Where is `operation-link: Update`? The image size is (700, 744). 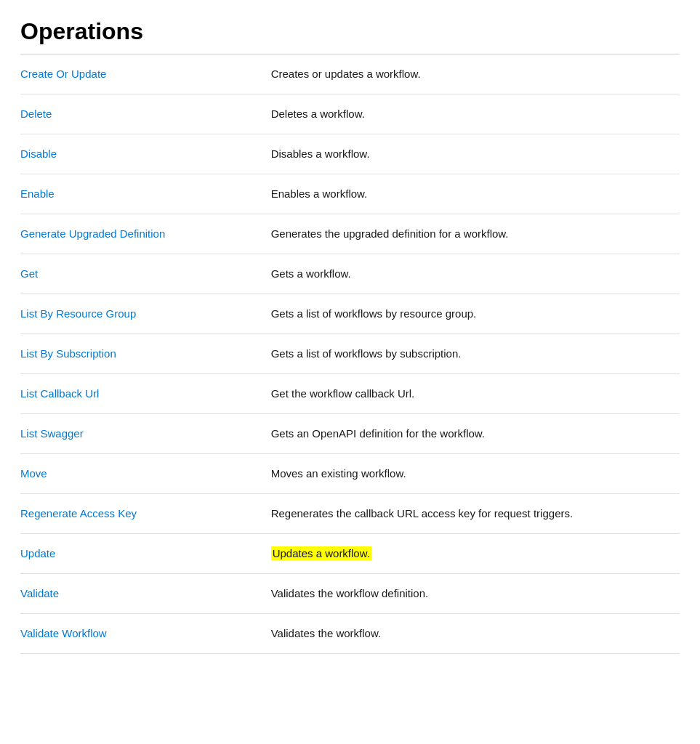 operation-link: Update is located at coordinates (38, 554).